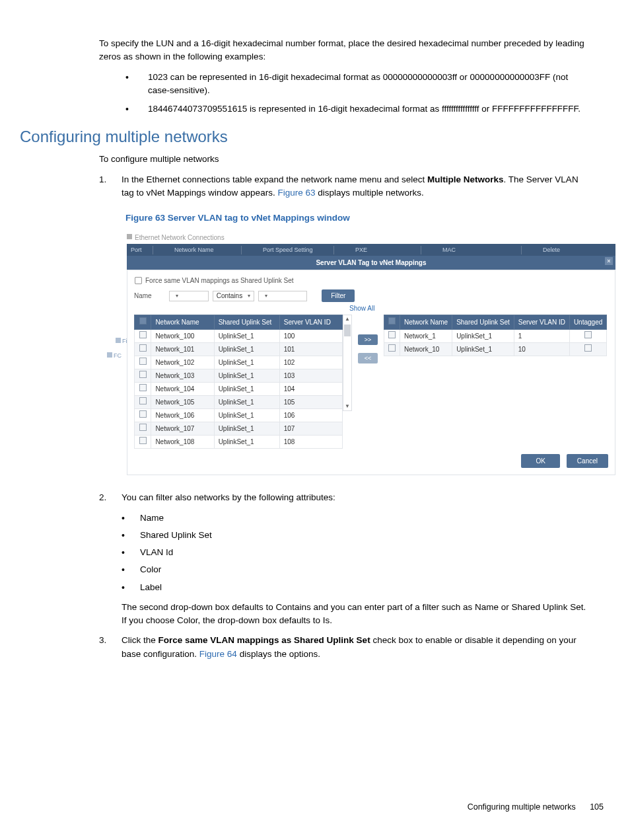 The height and width of the screenshot is (840, 630). What do you see at coordinates (218, 654) in the screenshot?
I see `figure-link: Figure 64` at bounding box center [218, 654].